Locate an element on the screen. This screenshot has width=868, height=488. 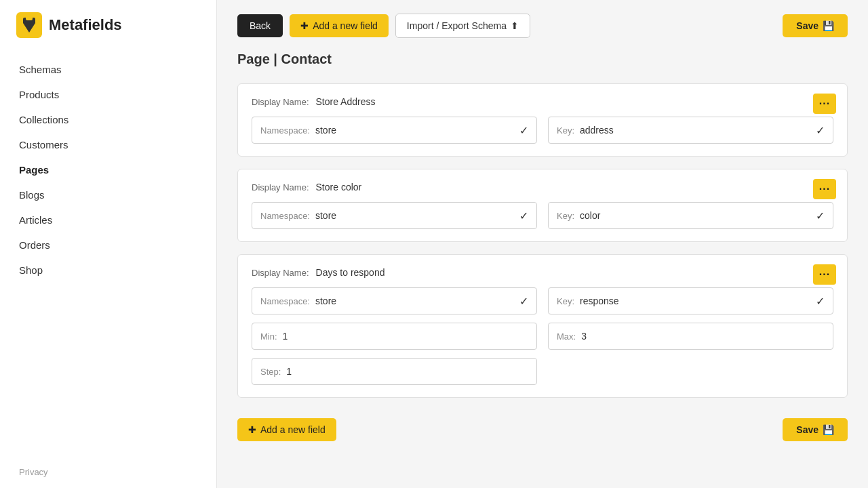
footer-privacy: Privacy is located at coordinates (108, 472).